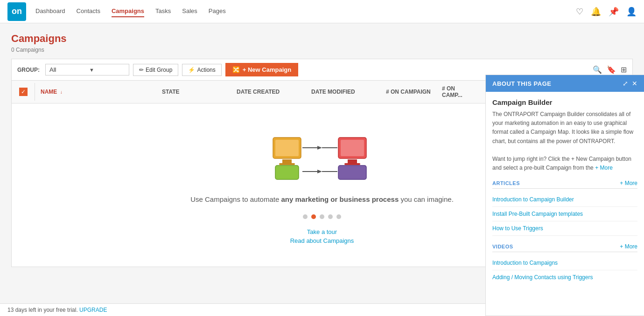 This screenshot has width=644, height=316. Describe the element at coordinates (87, 70) in the screenshot. I see `group-select: All ▼` at that location.